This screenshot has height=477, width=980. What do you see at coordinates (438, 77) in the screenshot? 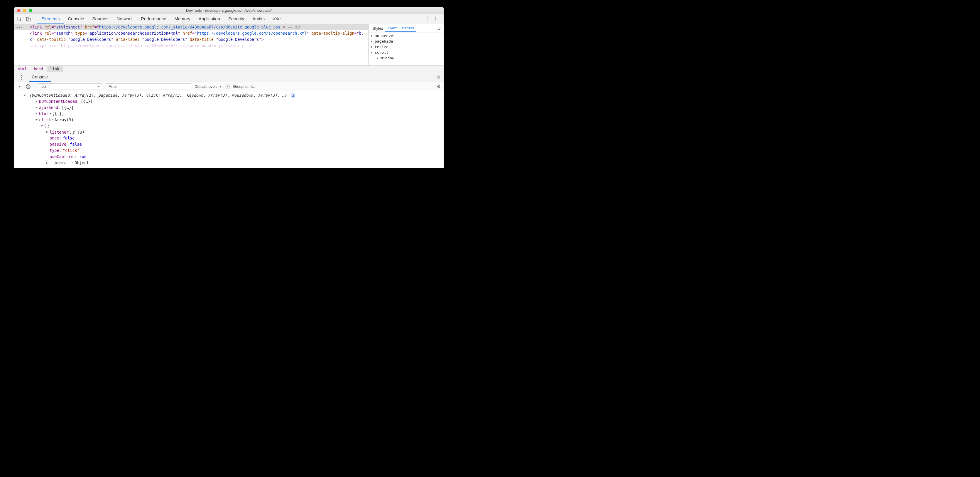
I see `drawer-close-icon: ✕` at bounding box center [438, 77].